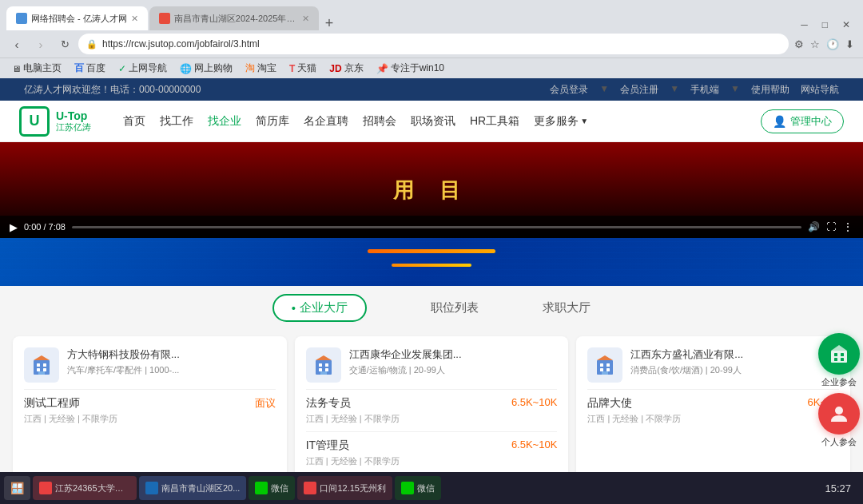  Describe the element at coordinates (432, 89) in the screenshot. I see `site-top-bar: 亿涛人才网欢迎您！电话：000-00000000 会员登录 ▼ 会员注册 ▼ 手…` at that location.